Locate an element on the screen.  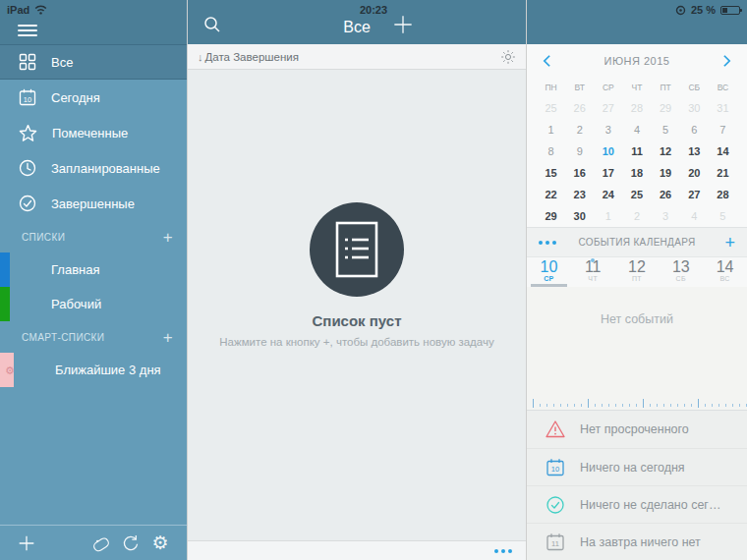
sync-button is located at coordinates (131, 543).